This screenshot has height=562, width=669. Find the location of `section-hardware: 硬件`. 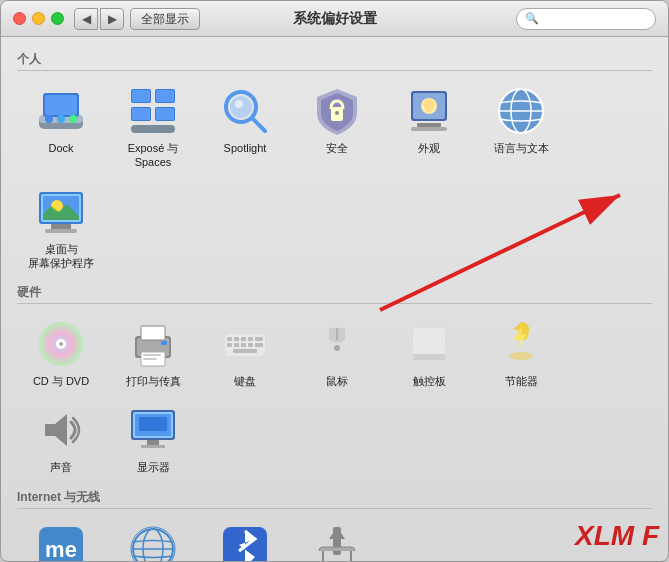

section-hardware: 硬件 is located at coordinates (334, 294).